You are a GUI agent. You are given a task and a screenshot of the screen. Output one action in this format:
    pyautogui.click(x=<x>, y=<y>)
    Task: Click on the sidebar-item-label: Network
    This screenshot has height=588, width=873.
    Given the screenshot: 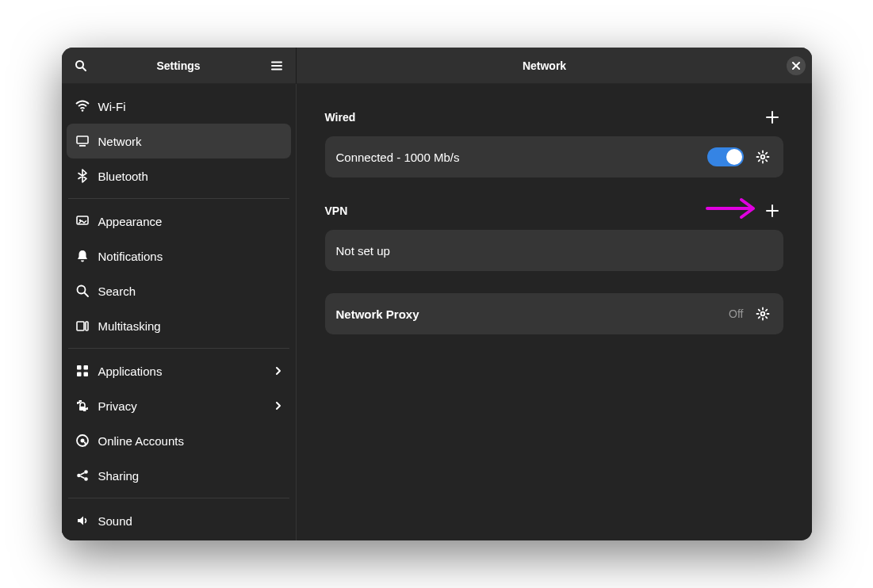 What is the action you would take?
    pyautogui.click(x=190, y=141)
    